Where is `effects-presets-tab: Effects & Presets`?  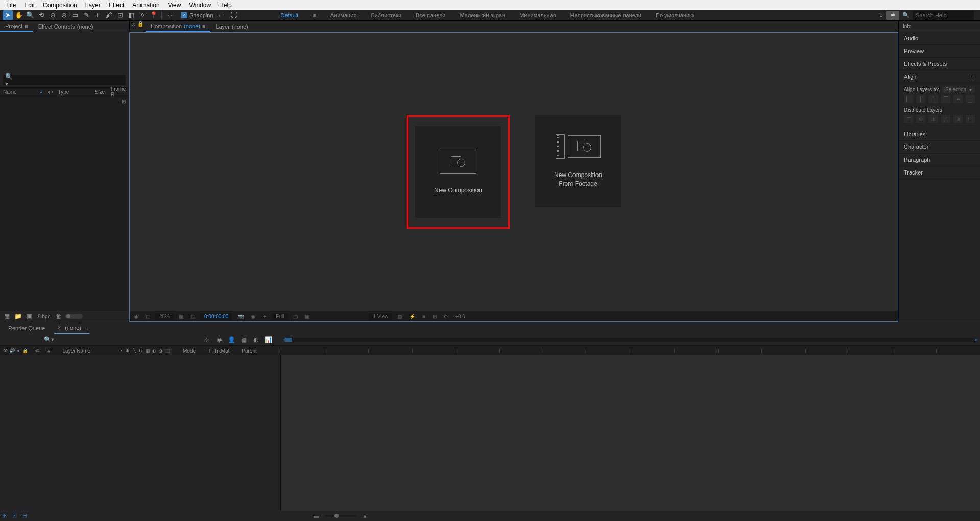 effects-presets-tab: Effects & Presets is located at coordinates (940, 64).